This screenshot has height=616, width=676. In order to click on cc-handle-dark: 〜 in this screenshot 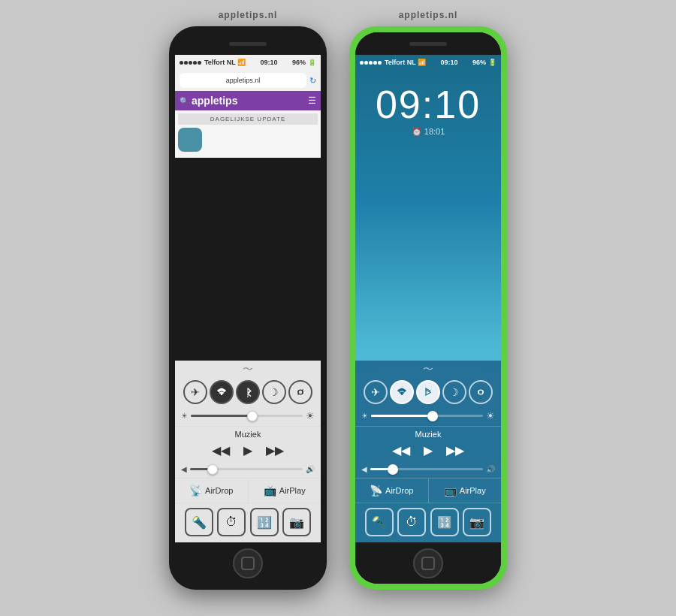, I will do `click(428, 368)`.